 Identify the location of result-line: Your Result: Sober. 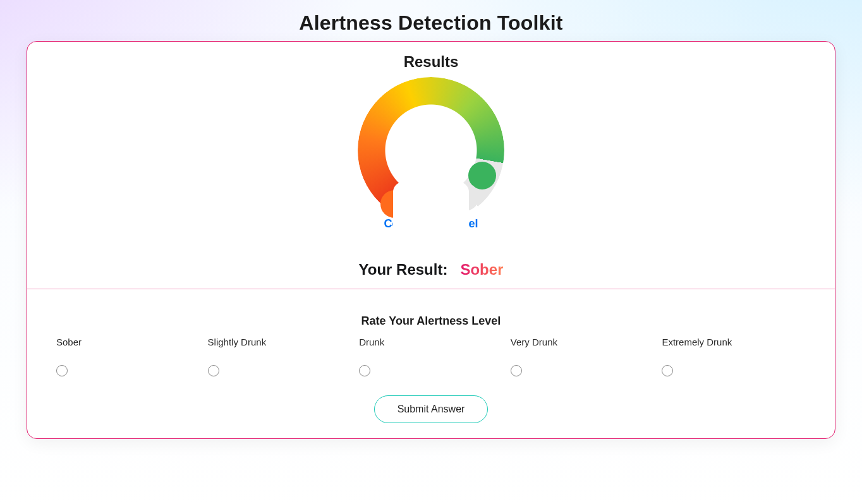
(431, 270).